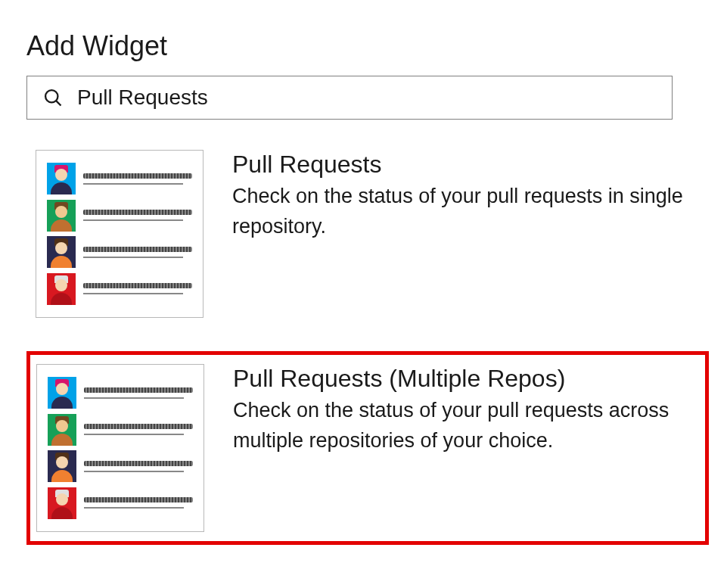 The height and width of the screenshot is (588, 727). What do you see at coordinates (363, 46) in the screenshot?
I see `page-title: Add Widget` at bounding box center [363, 46].